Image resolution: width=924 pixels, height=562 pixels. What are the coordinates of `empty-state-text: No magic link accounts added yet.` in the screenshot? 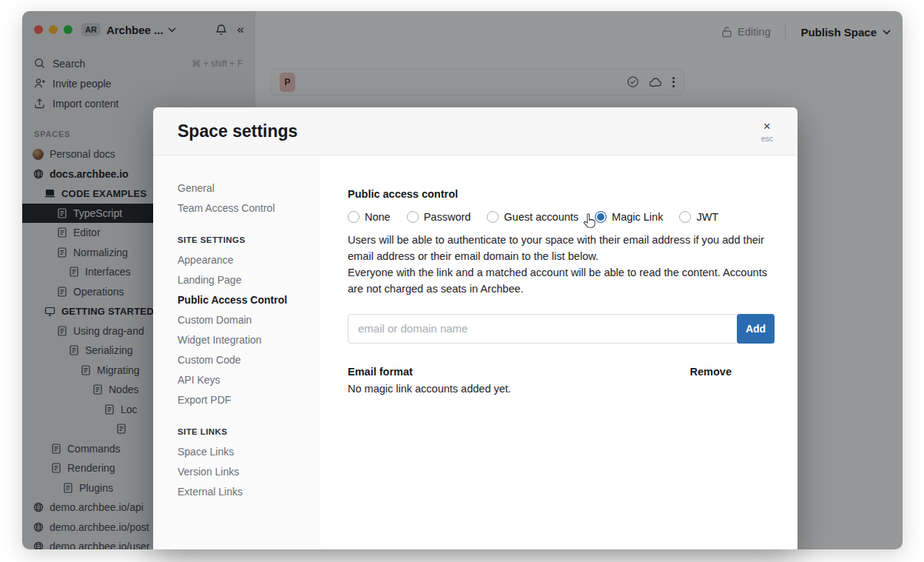 It's located at (562, 389).